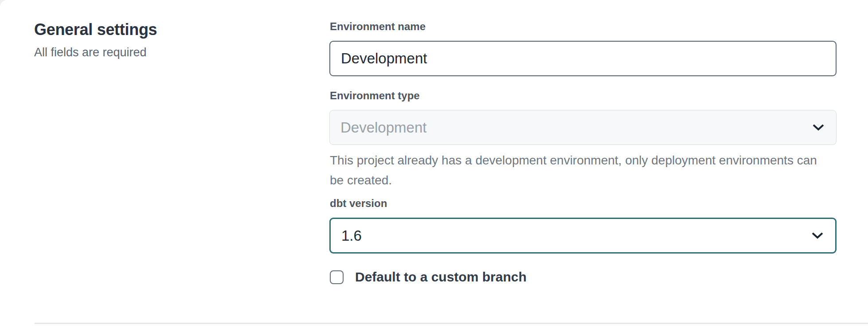 The height and width of the screenshot is (328, 868). Describe the element at coordinates (441, 277) in the screenshot. I see `custom-branch-label: Default to a custom branch` at that location.